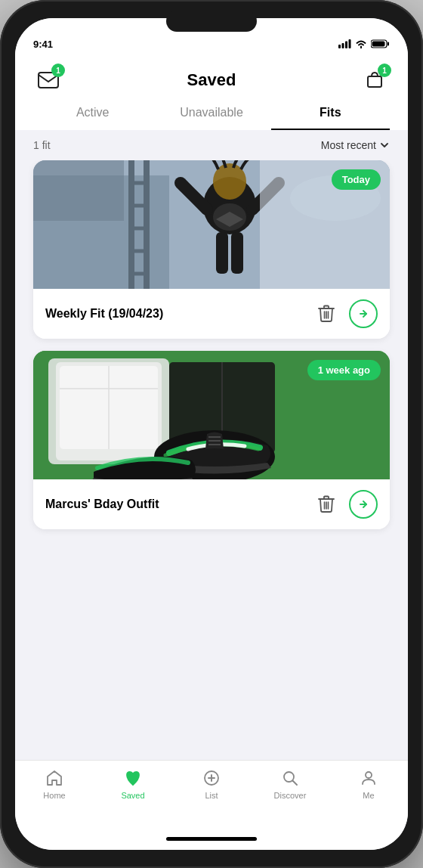 The width and height of the screenshot is (423, 868). Describe the element at coordinates (42, 145) in the screenshot. I see `fit-count: 1 fit` at that location.